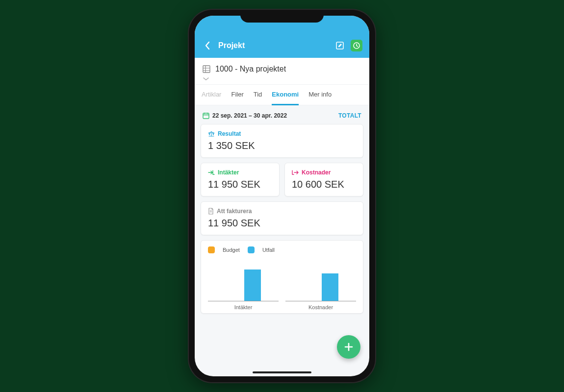  I want to click on bar-kostnader-utfall, so click(330, 287).